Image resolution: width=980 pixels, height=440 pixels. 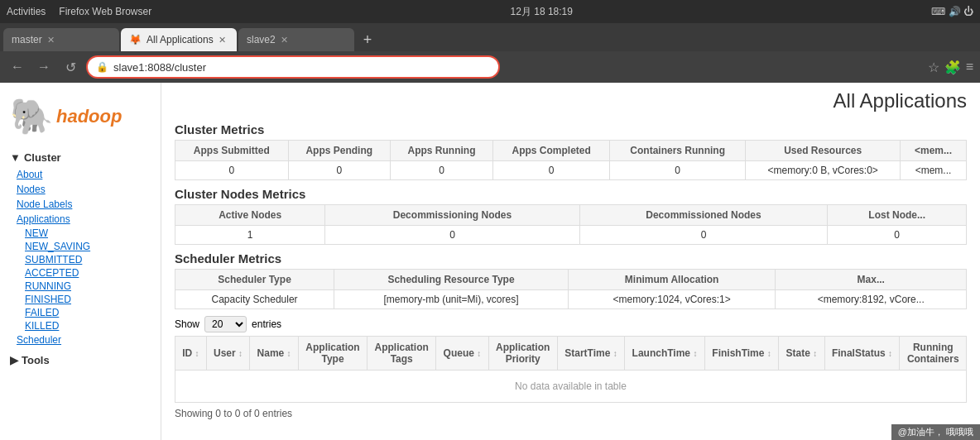 I want to click on applications-link-text: Applications, so click(x=43, y=219).